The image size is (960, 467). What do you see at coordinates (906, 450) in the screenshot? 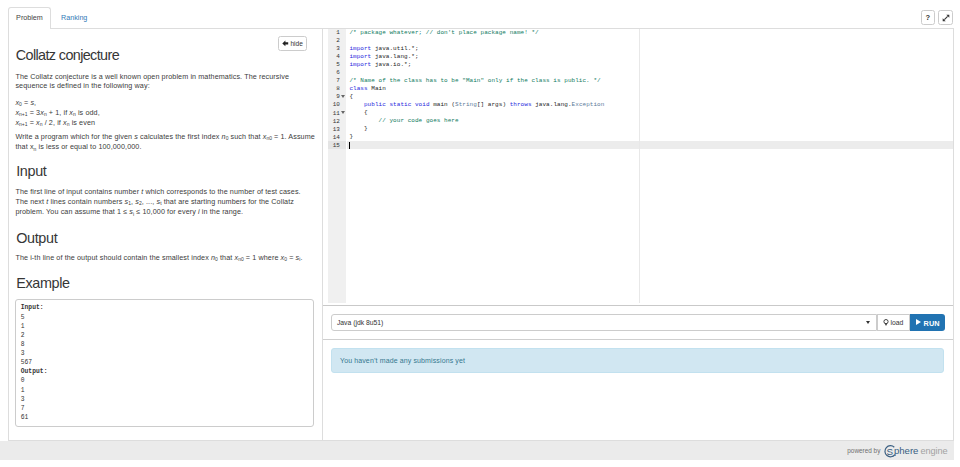
I see `svg-text: phere` at bounding box center [906, 450].